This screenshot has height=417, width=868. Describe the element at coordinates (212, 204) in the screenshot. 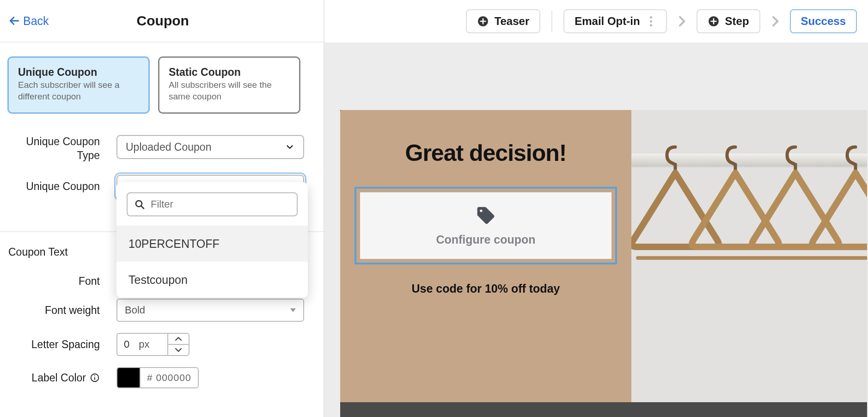

I see `coupon-filter-input` at that location.